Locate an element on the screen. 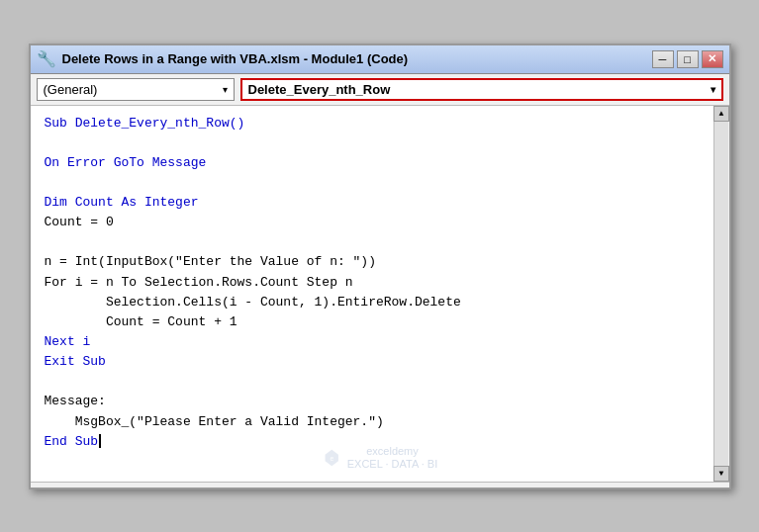  code-line: Exit Sub is located at coordinates (382, 362).